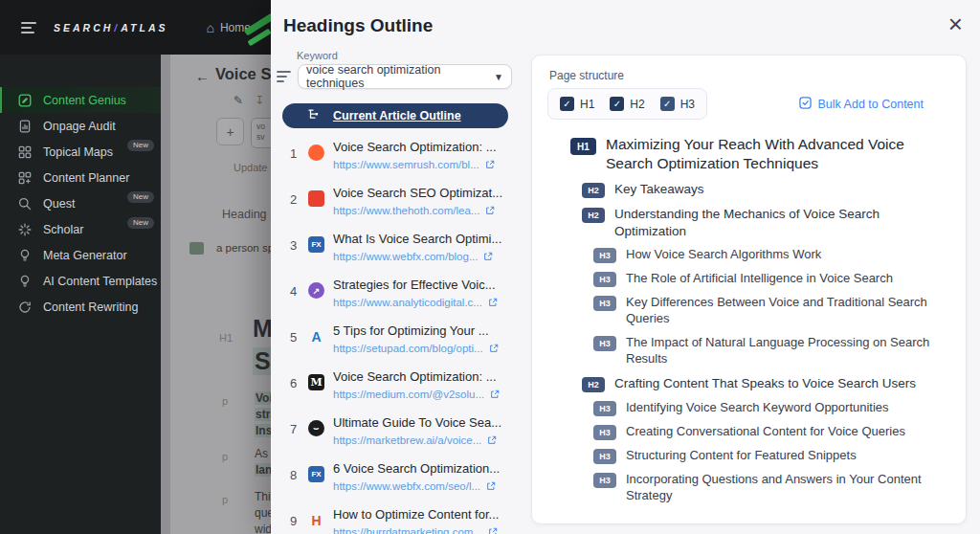 The image size is (980, 534). I want to click on result-rank: 3, so click(295, 249).